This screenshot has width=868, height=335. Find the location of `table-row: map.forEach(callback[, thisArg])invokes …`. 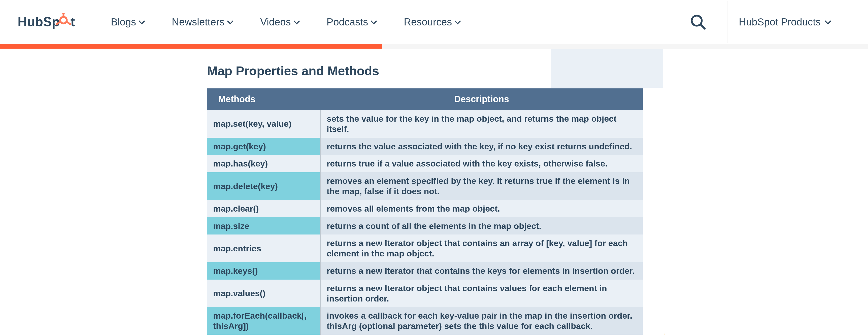

table-row: map.forEach(callback[, thisArg])invokes … is located at coordinates (425, 321).